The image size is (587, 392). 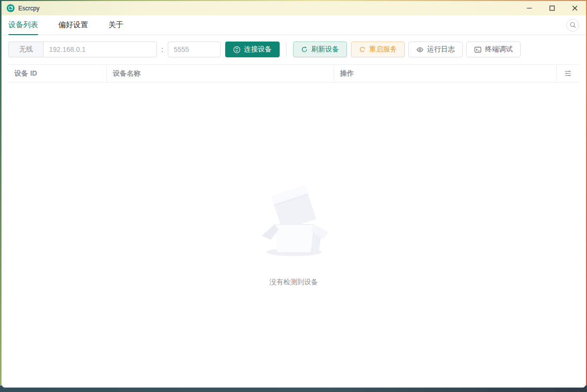 I want to click on terminal-debug-button: 终端调试, so click(x=493, y=49).